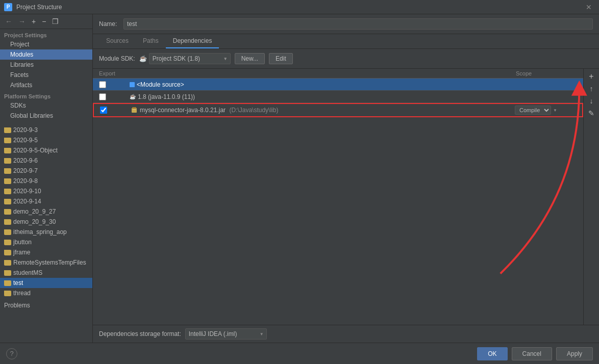  What do you see at coordinates (46, 55) in the screenshot?
I see `sidebar-item-modules: Modules` at bounding box center [46, 55].